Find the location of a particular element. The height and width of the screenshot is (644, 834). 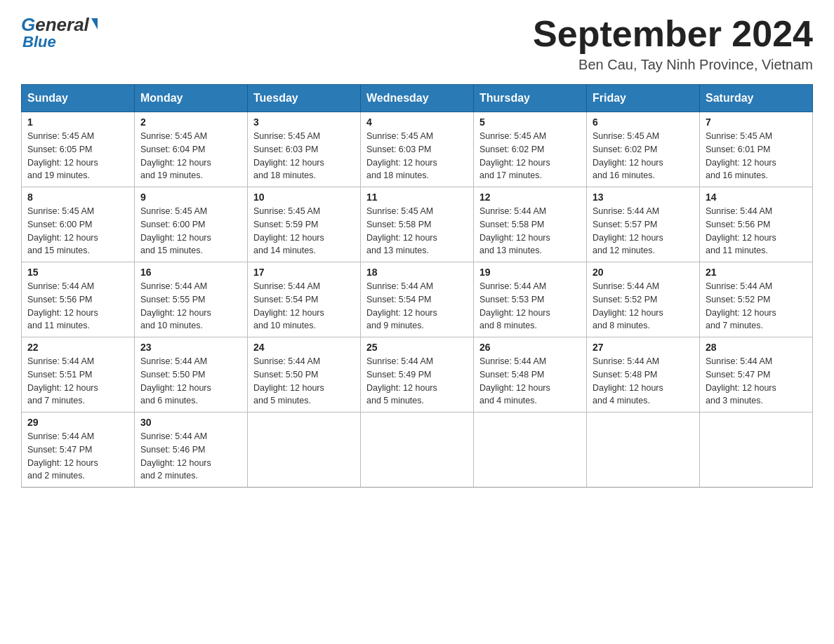

day-number: 23 is located at coordinates (191, 347).